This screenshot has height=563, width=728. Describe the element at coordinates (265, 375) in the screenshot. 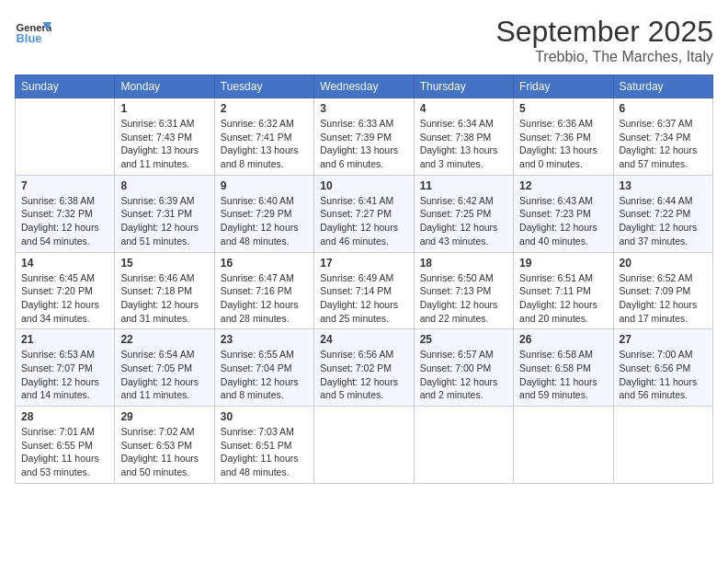

I see `day-info: Sunrise: 6:55 AM Sunset: 7:04 PM Dayligh…` at that location.